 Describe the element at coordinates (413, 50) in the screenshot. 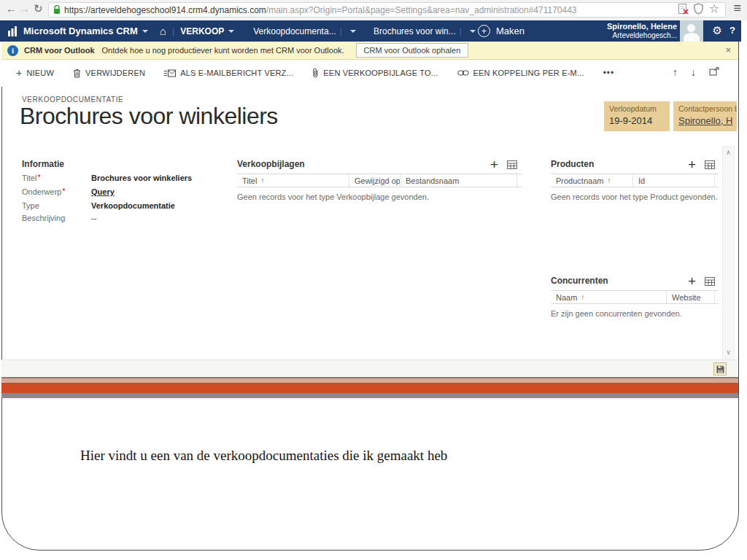

I see `get-outlook-button: CRM voor Outlook ophalen` at that location.